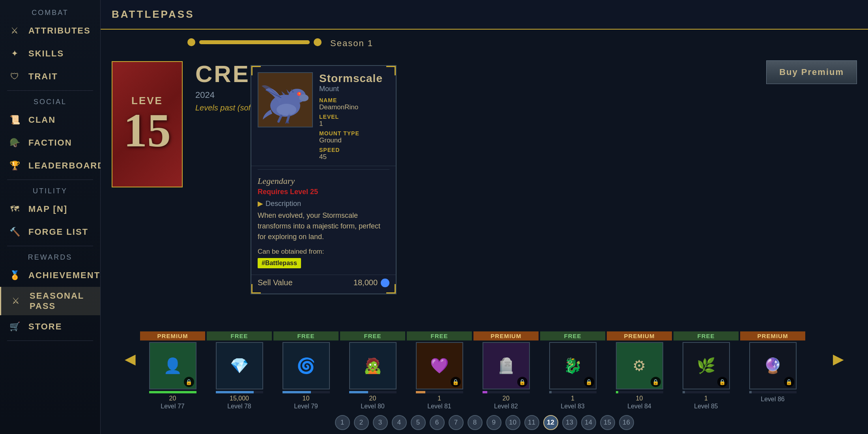 This screenshot has width=868, height=434. What do you see at coordinates (773, 366) in the screenshot?
I see `reward-card-9: 🔮🔒` at bounding box center [773, 366].